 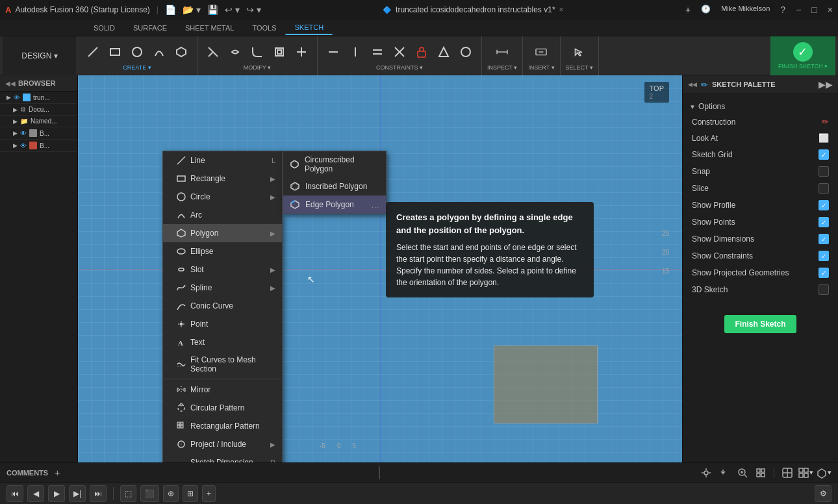 What do you see at coordinates (170, 10) in the screenshot?
I see `new-file-icon: 📄` at bounding box center [170, 10].